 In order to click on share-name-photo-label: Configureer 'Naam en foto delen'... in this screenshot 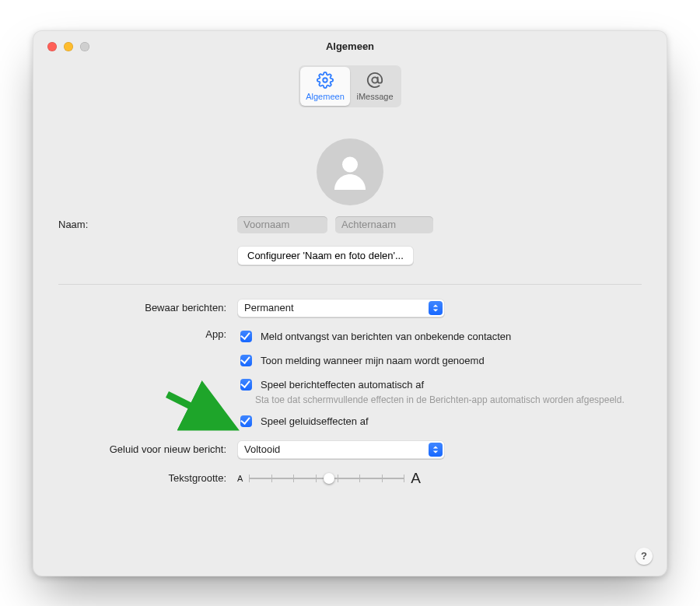, I will do `click(325, 255)`.